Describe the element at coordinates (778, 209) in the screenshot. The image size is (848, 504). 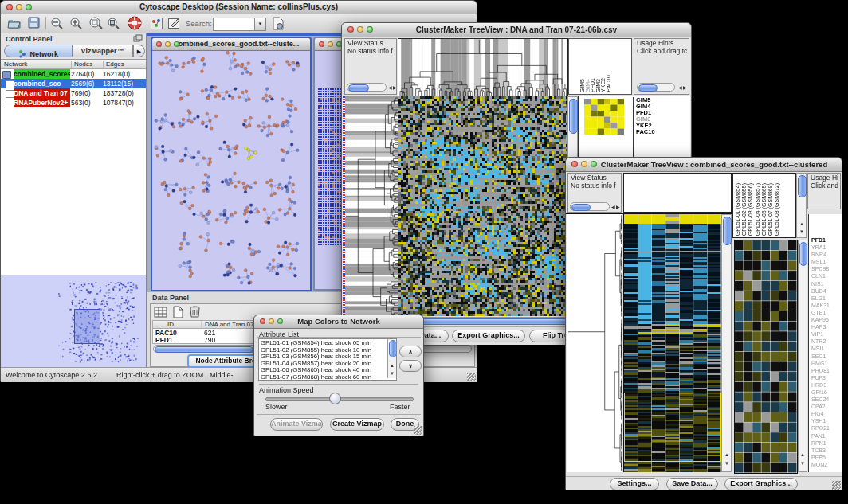
I see `column-label: GPL51-08 (GSM872)` at that location.